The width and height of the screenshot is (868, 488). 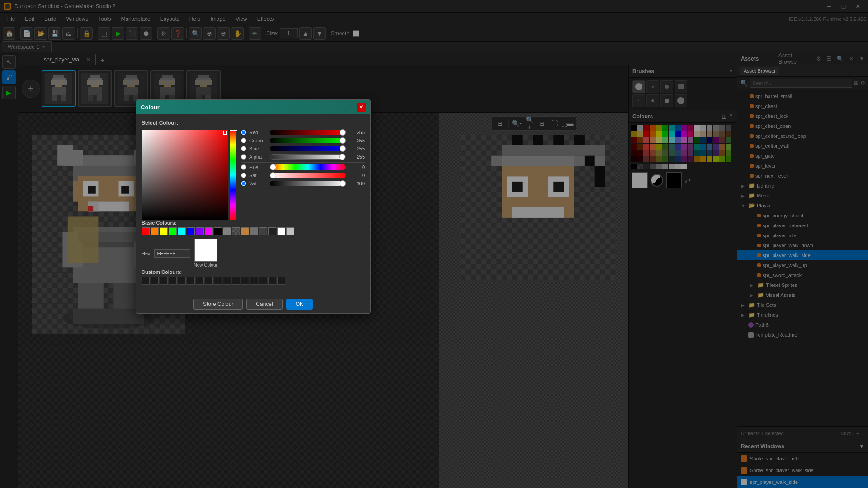 What do you see at coordinates (258, 149) in the screenshot?
I see `blue-label: Blue` at bounding box center [258, 149].